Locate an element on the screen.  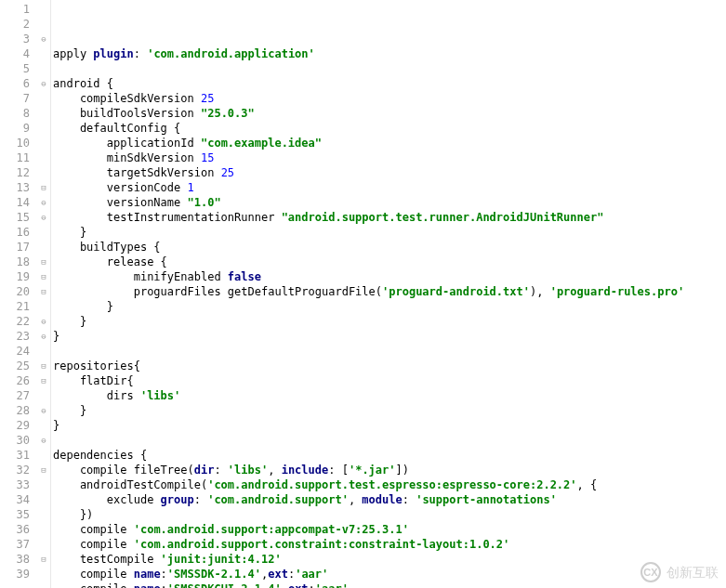
code-line: compileSdkVersion 25 is located at coordinates (389, 98).